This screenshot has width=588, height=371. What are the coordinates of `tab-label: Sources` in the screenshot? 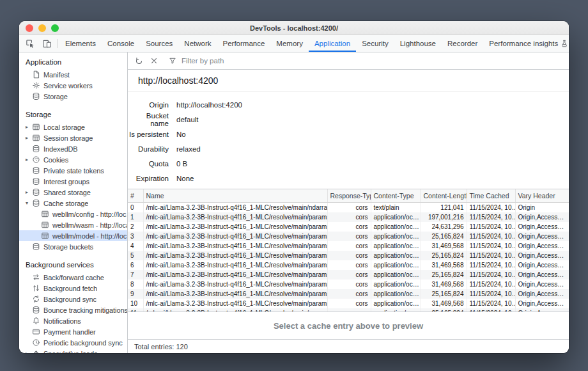 It's located at (159, 43).